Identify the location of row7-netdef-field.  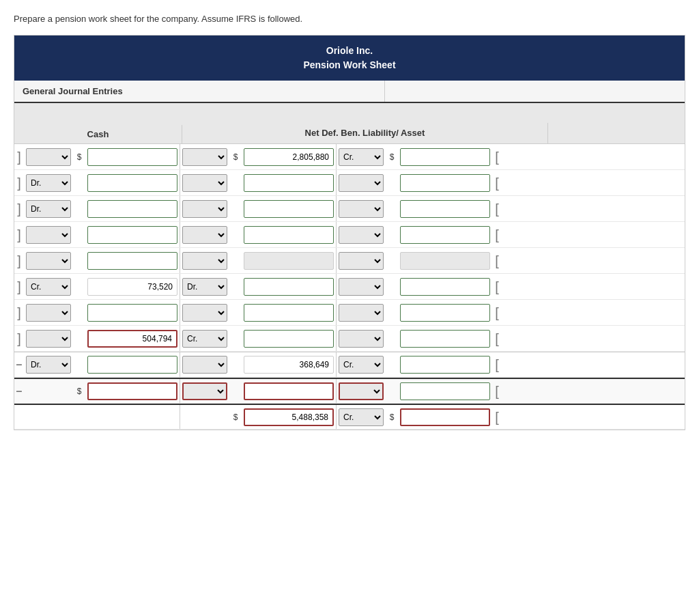
(289, 313).